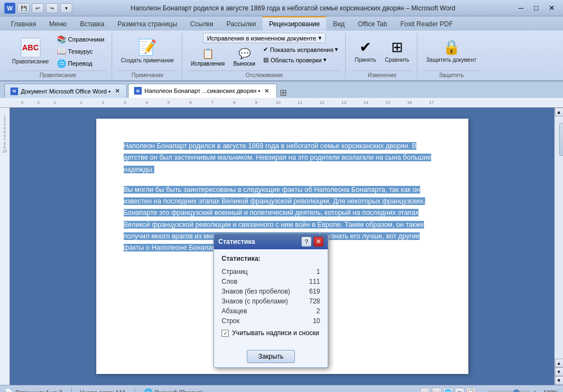 The height and width of the screenshot is (392, 563). Describe the element at coordinates (234, 311) in the screenshot. I see `stat-label-abzatsev: Абзацев` at that location.